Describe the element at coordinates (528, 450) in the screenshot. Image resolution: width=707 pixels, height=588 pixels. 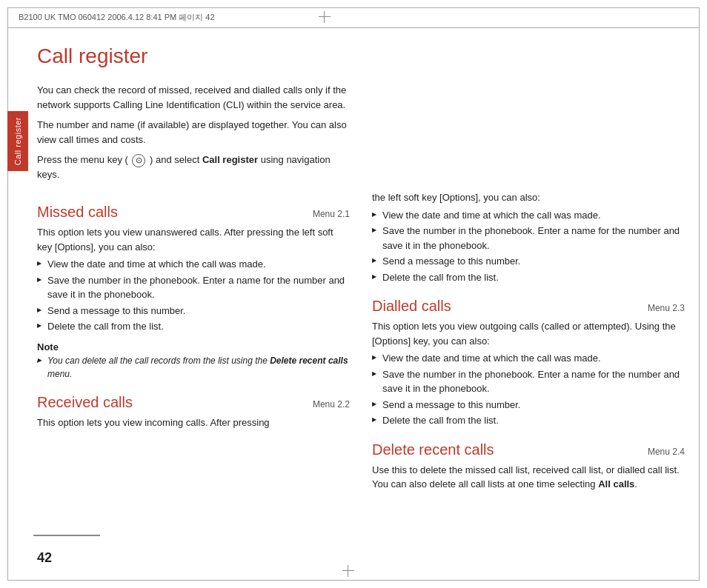
I see `delete-recent-heading: Delete recent calls Menu 2.4` at that location.